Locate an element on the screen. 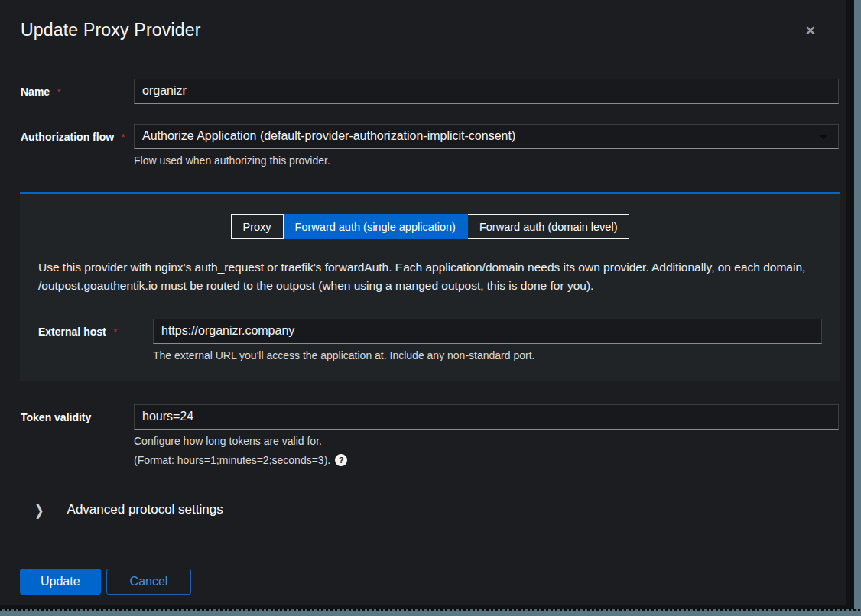  token-validity-format-text: (Format: hours=1;minutes=2;seconds=3). is located at coordinates (232, 460).